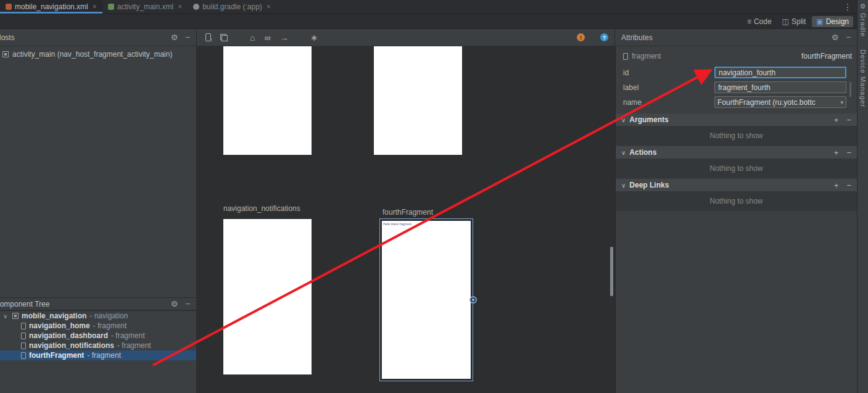 This screenshot has height=393, width=868. What do you see at coordinates (637, 38) in the screenshot?
I see `attributes-panel-title: Attributes` at bounding box center [637, 38].